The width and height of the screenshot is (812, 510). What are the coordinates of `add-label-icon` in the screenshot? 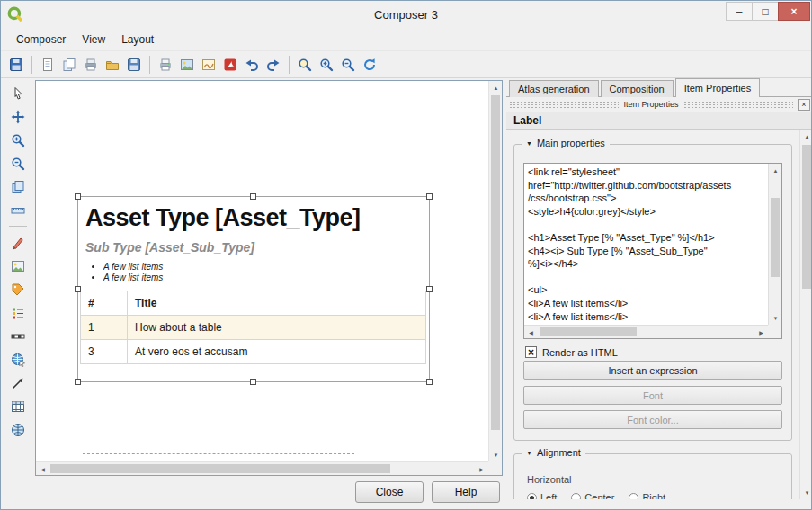 It's located at (18, 290).